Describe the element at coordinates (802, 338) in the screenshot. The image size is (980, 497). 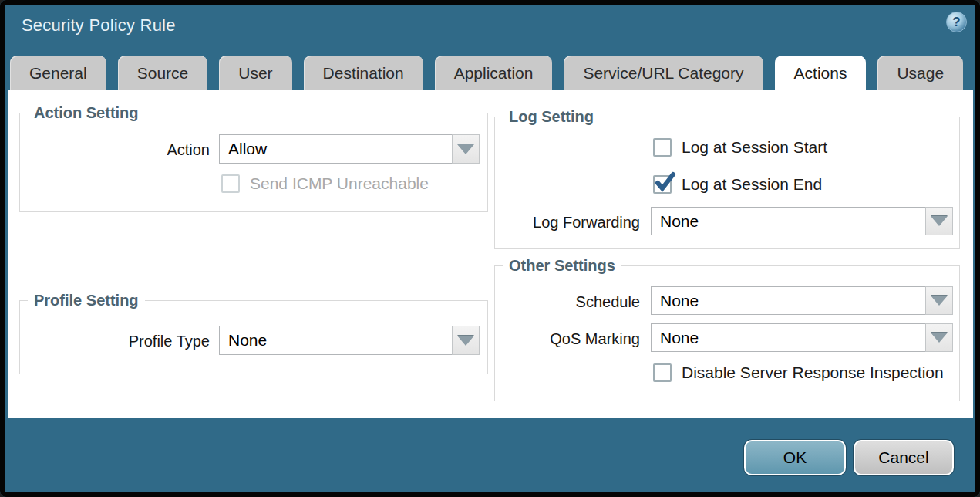
I see `qos-marking-dropdown: None` at that location.